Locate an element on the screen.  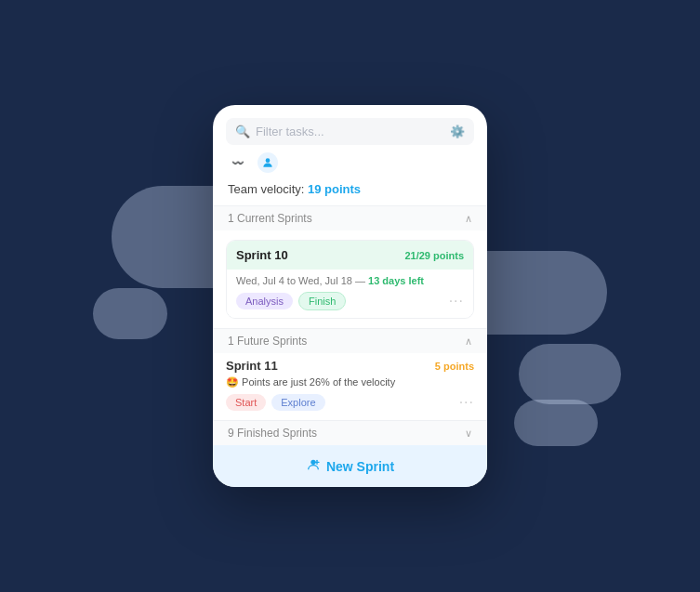
analysis-button: Analysis is located at coordinates (264, 301).